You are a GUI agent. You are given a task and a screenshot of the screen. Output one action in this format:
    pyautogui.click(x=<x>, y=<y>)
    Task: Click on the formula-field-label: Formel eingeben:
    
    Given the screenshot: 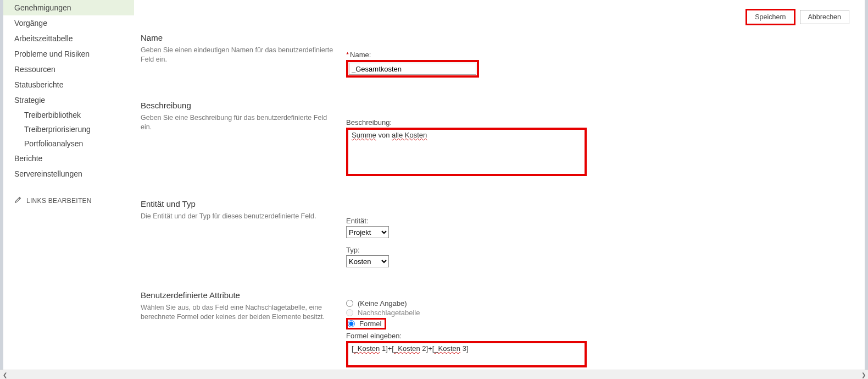 What is the action you would take?
    pyautogui.click(x=597, y=336)
    